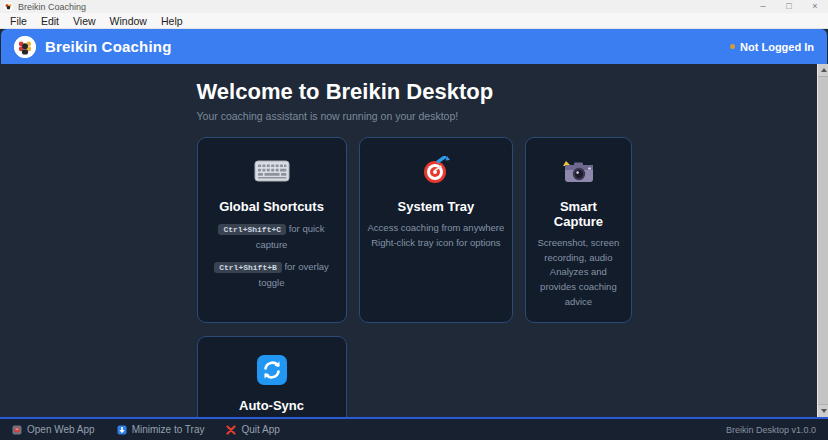 Image resolution: width=828 pixels, height=440 pixels. Describe the element at coordinates (823, 411) in the screenshot. I see `scrollbar-down-button` at that location.